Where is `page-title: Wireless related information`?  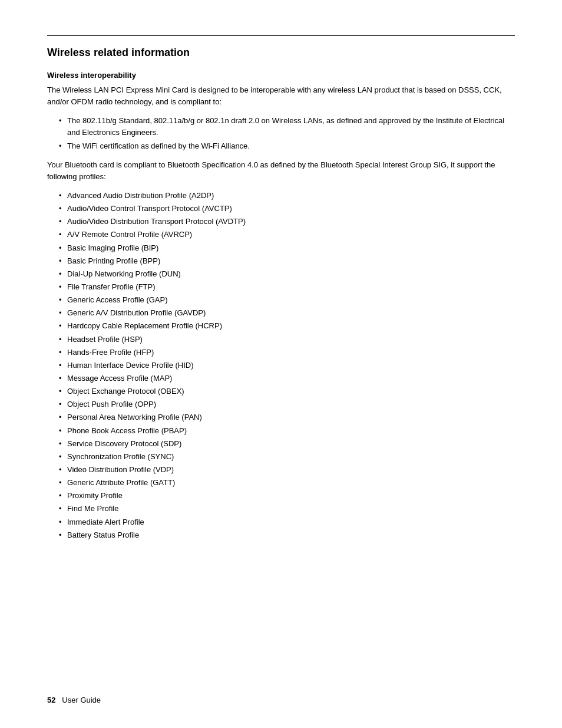
page-title: Wireless related information is located at coordinates (281, 53).